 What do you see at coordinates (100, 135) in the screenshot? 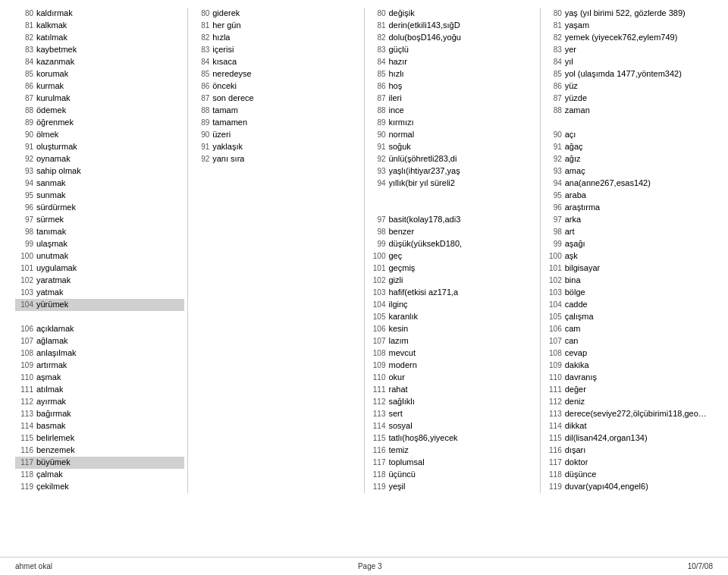
I see `list-item: 90ölmek` at bounding box center [100, 135].